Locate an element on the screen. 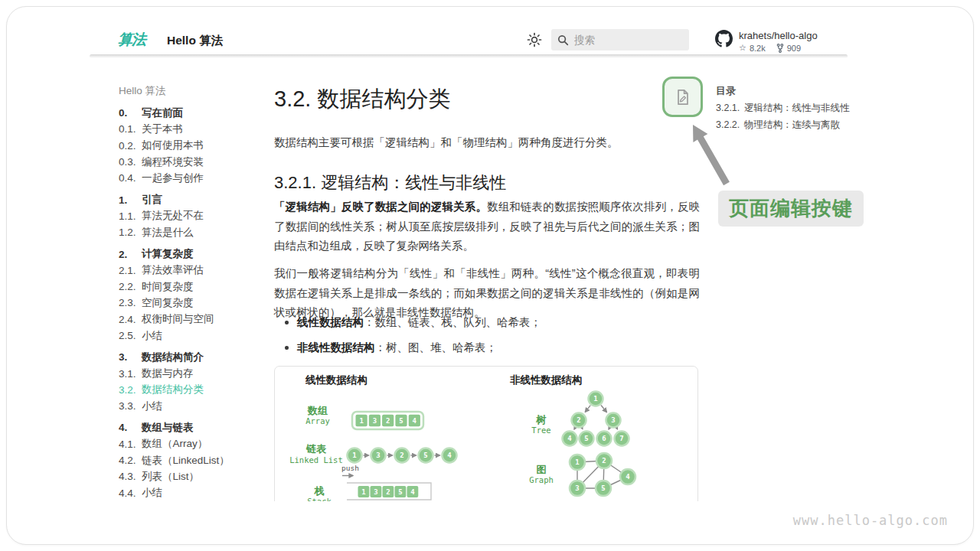 The height and width of the screenshot is (551, 980). sidebar-item-2-3-: 2.3.空间复杂度 is located at coordinates (190, 303).